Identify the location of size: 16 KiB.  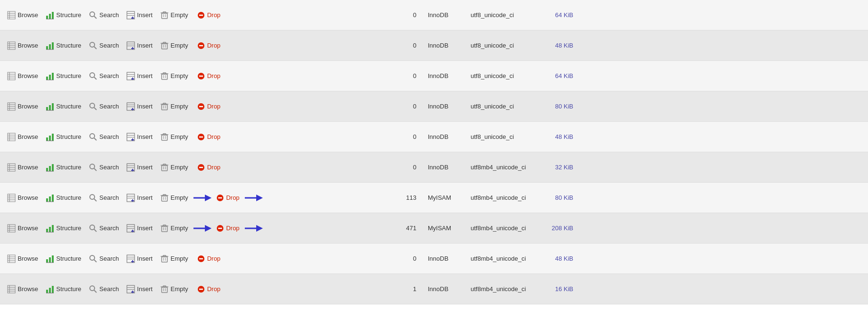
(560, 289).